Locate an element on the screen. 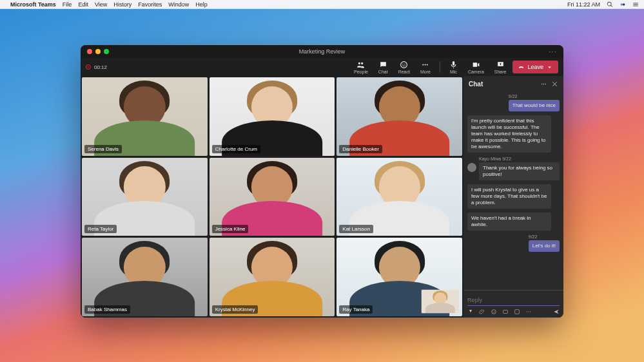 Image resolution: width=644 pixels, height=362 pixels. video-tile: Krystal McKinney is located at coordinates (272, 277).